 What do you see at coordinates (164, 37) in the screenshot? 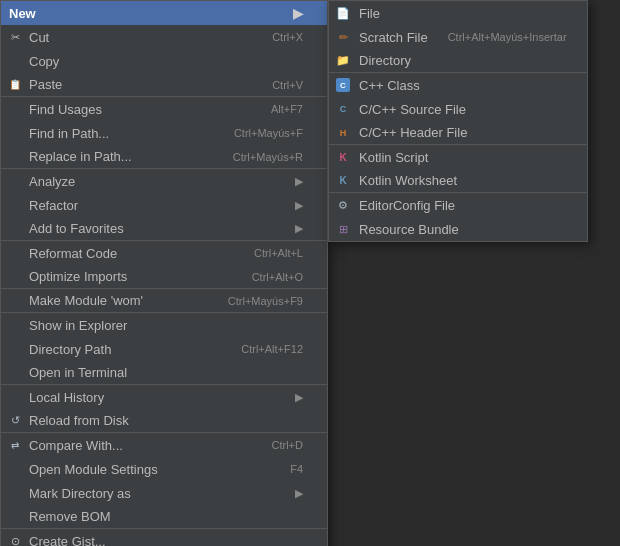
I see `menu-item-cut: ✂ Cut Ctrl+X` at bounding box center [164, 37].